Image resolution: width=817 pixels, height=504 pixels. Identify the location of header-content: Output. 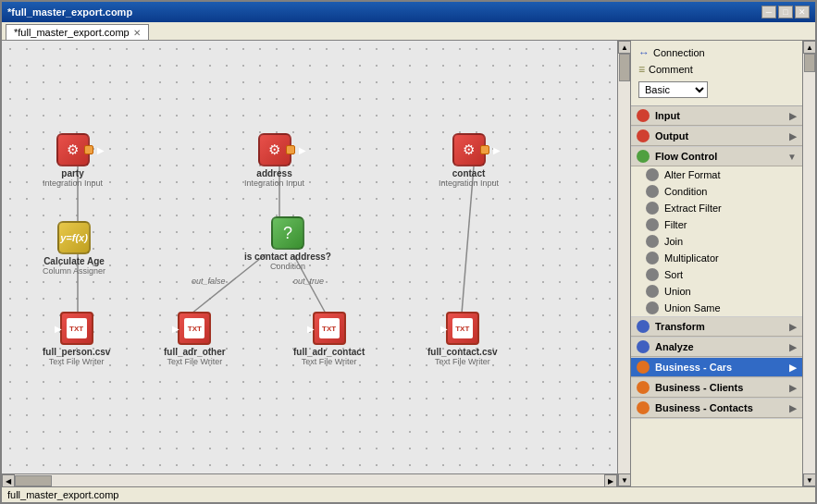
(662, 136).